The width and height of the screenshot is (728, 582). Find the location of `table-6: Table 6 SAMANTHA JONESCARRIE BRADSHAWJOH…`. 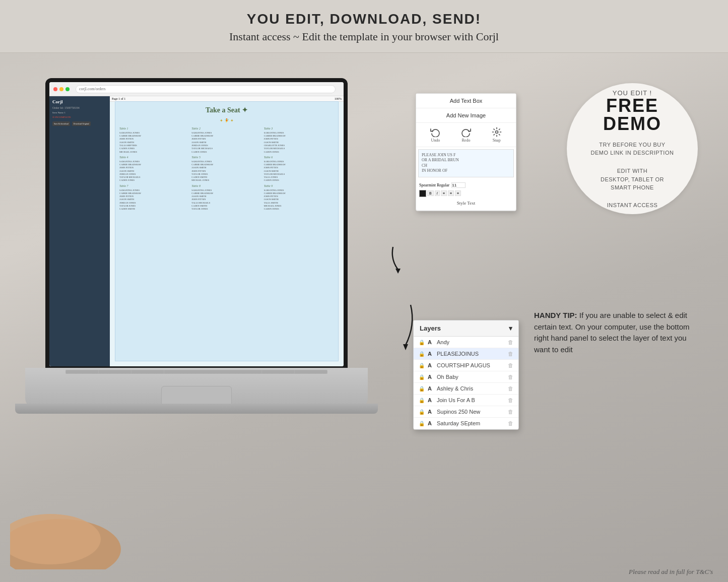

table-6: Table 6 SAMANTHA JONESCARRIE BRADSHAWJOH… is located at coordinates (299, 169).